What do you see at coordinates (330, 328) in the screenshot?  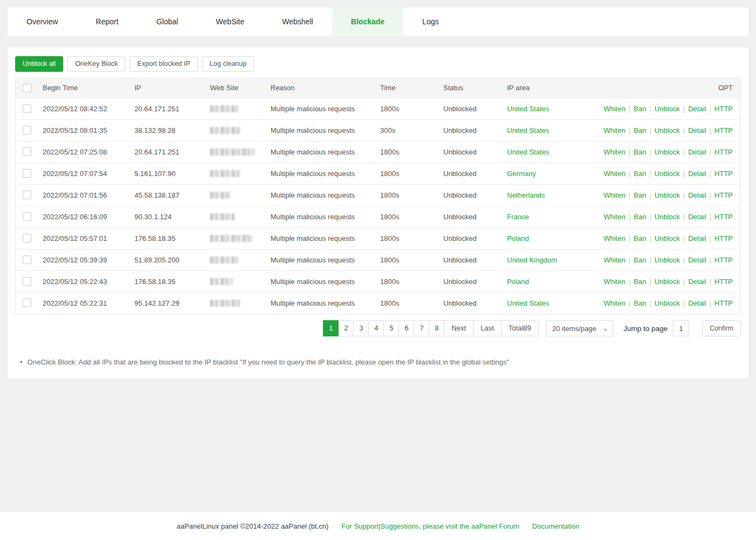 I see `page-button-1: 1` at bounding box center [330, 328].